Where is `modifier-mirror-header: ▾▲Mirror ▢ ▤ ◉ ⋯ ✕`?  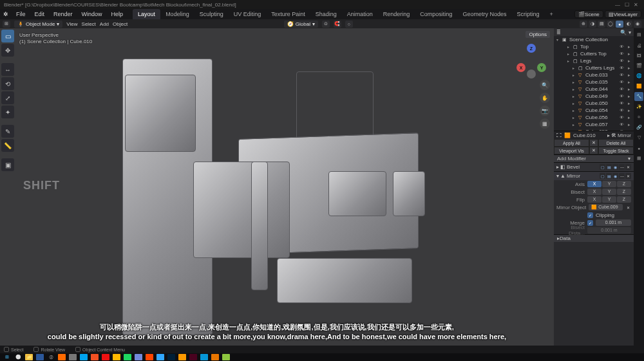
modifier-mirror-header: ▾▲Mirror ▢ ▤ ◉ ⋯ ✕ is located at coordinates (594, 176).